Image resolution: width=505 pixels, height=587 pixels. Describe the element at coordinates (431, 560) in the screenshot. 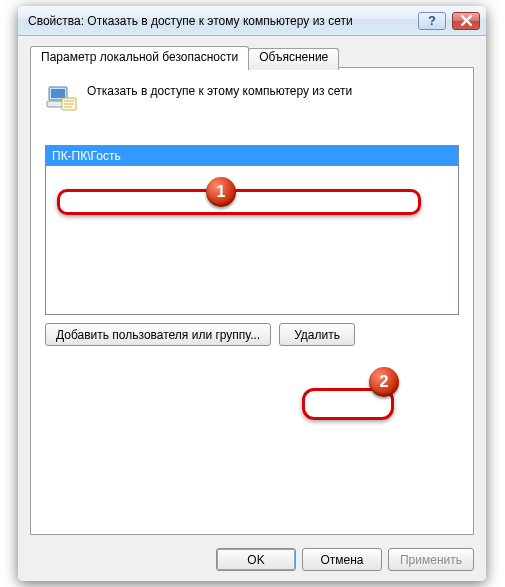

I see `button-label: Применить` at that location.